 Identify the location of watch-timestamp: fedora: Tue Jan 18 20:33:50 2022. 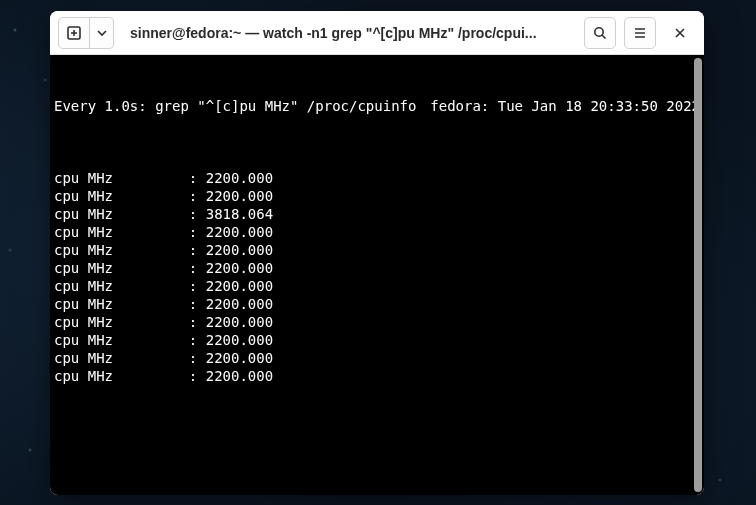
(565, 106).